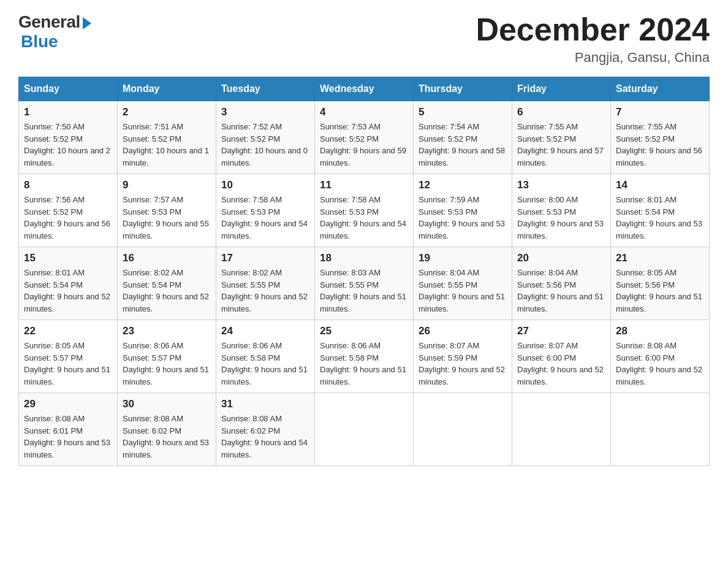 The width and height of the screenshot is (728, 563). I want to click on calendar-day-cell: 22Sunrise: 8:05 AMSunset: 5:57 PMDayligh…, so click(69, 357).